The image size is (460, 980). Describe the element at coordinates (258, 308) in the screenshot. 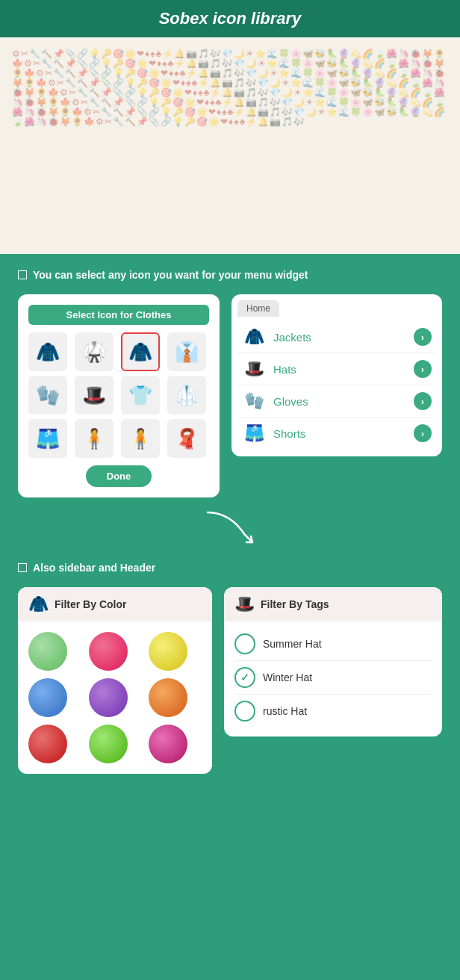

I see `home-tab: Home` at that location.